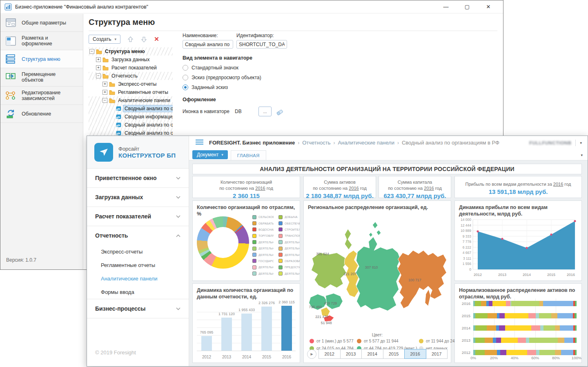 Image resolution: width=588 pixels, height=367 pixels. What do you see at coordinates (488, 7) in the screenshot?
I see `close-icon: ✕` at bounding box center [488, 7].